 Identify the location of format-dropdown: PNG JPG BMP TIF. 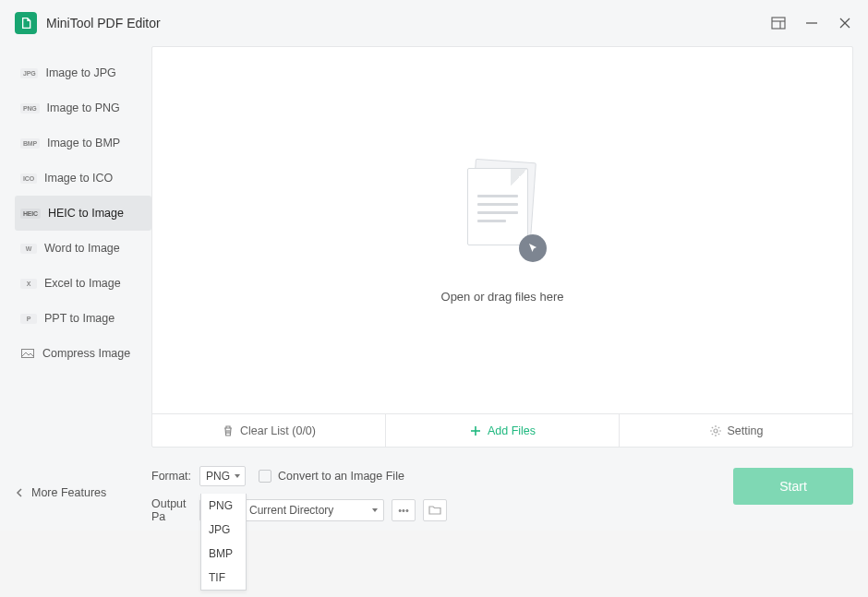
(223, 543).